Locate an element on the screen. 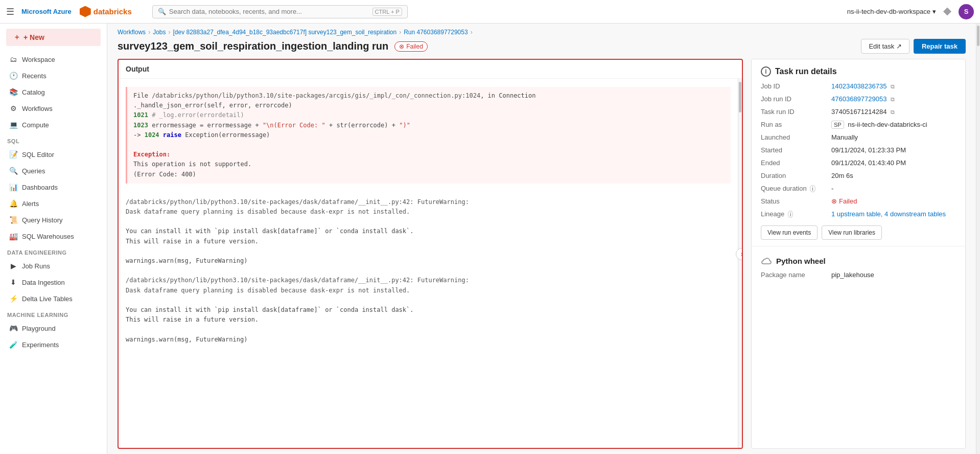 The image size is (980, 454). sidebar-item-dashboards: 📊 Dashboards is located at coordinates (53, 187).